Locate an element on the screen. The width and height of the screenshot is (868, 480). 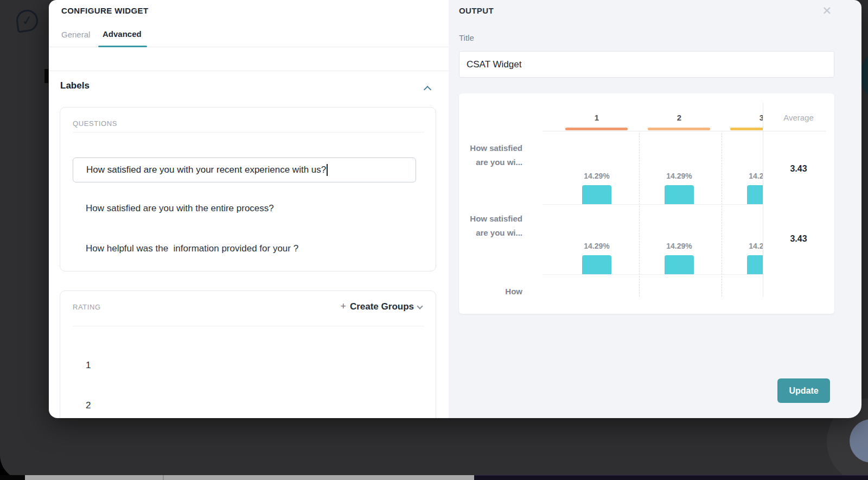
labels-section-title: Labels is located at coordinates (75, 86).